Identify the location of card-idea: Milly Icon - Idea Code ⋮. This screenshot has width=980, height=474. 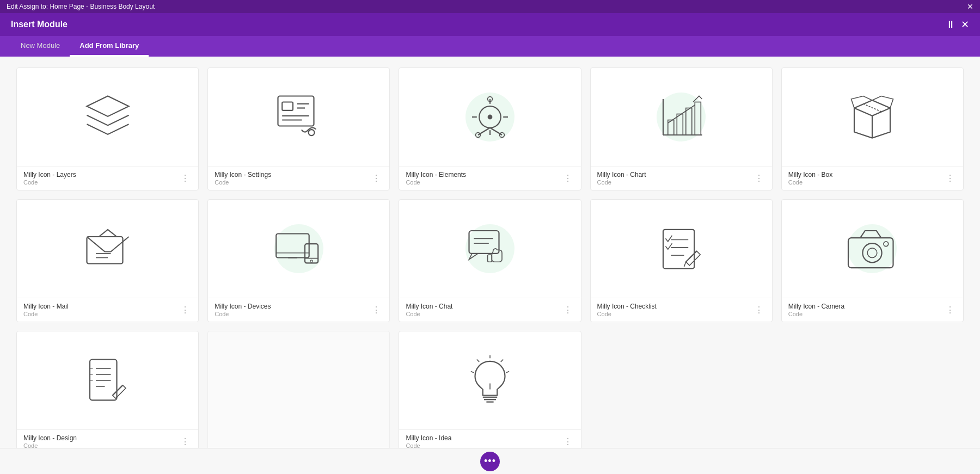
(490, 390).